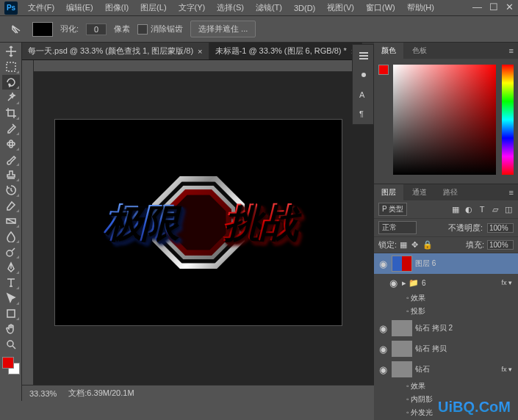 The width and height of the screenshot is (518, 420). What do you see at coordinates (11, 159) in the screenshot?
I see `brush-tool` at bounding box center [11, 159].